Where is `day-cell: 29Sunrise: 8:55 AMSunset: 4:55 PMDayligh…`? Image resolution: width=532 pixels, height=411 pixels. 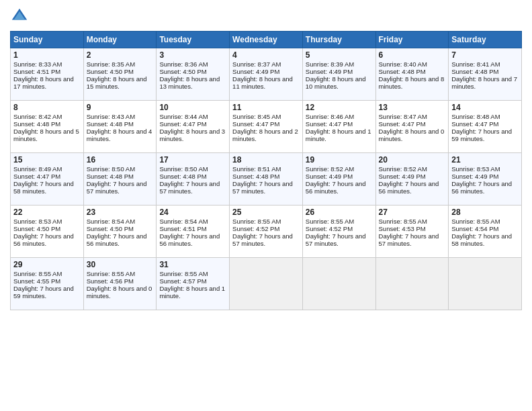 day-cell: 29Sunrise: 8:55 AMSunset: 4:55 PMDayligh… is located at coordinates (47, 284).